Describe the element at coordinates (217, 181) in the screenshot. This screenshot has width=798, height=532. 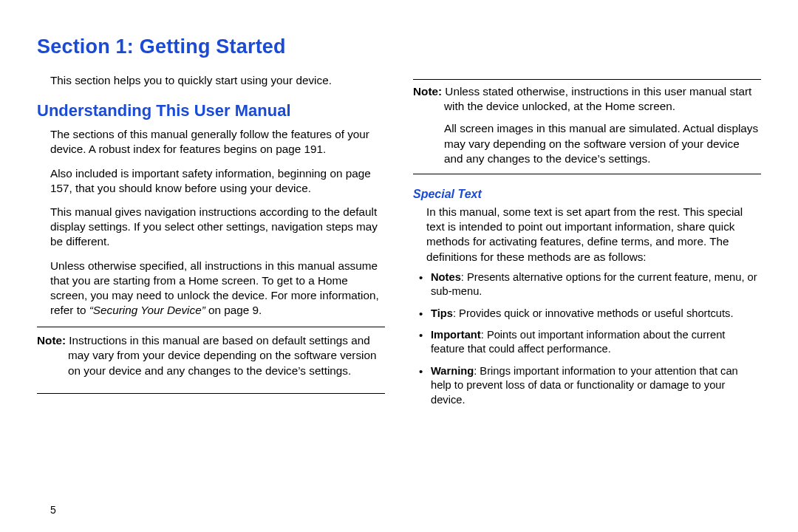
I see `body-paragraph: Also included is important safety inform…` at that location.